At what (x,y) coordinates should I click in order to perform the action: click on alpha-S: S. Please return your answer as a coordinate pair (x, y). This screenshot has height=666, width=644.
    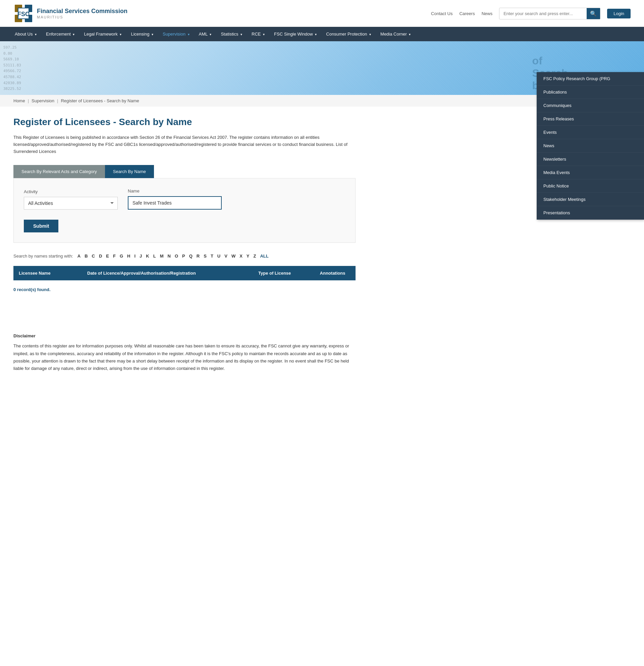
    Looking at the image, I should click on (205, 256).